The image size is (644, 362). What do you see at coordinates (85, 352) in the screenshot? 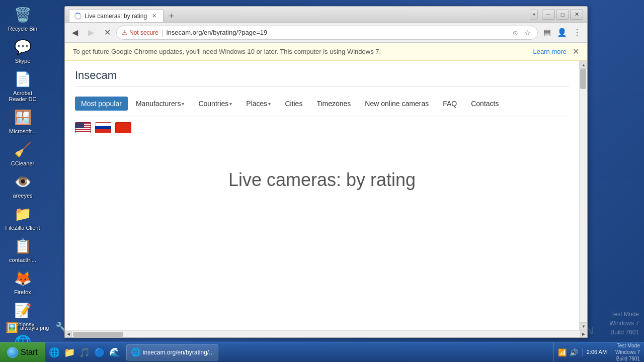
I see `media-player-icon: 🎵` at bounding box center [85, 352].